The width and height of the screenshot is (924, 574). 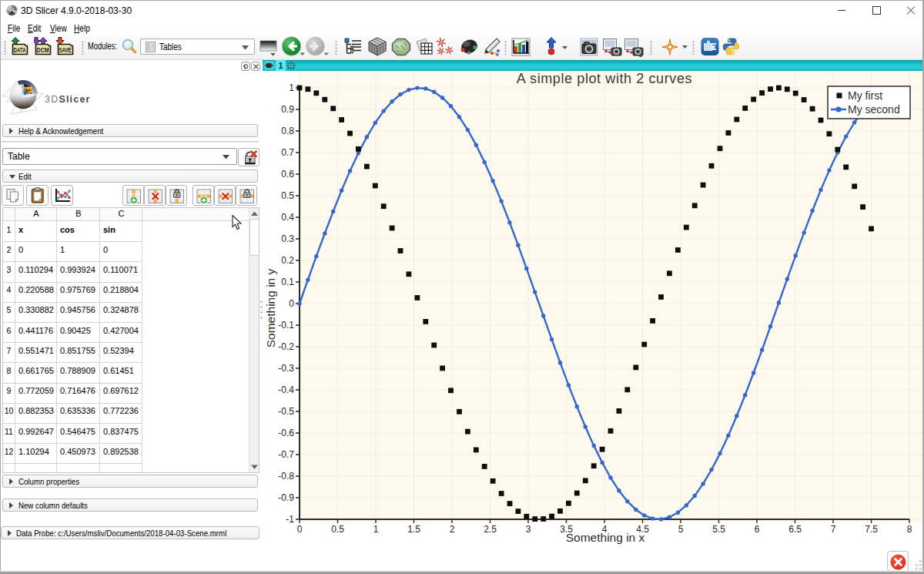 I want to click on svg-text: -1, so click(x=290, y=519).